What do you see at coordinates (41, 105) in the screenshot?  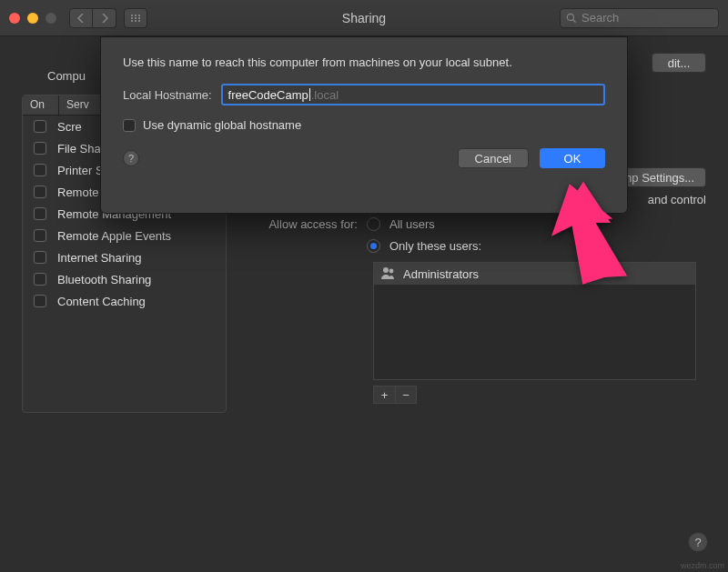 I see `col-on: On` at bounding box center [41, 105].